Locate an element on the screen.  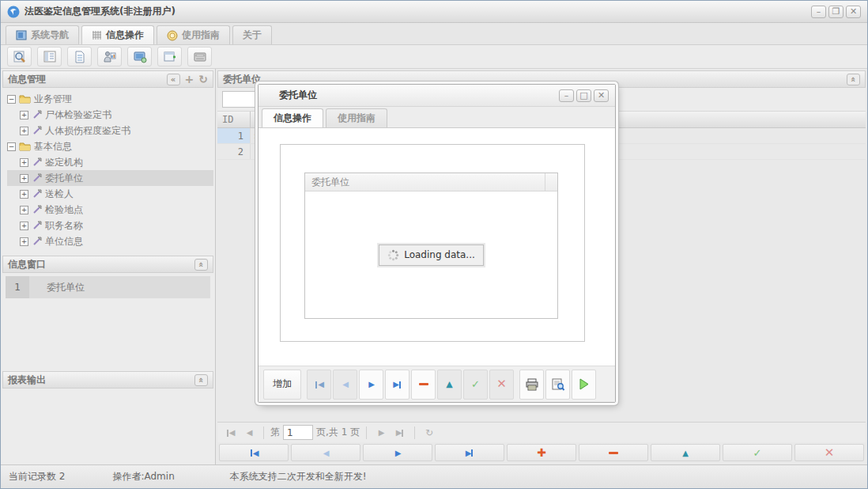
nav-last-button: ▶ is located at coordinates (470, 453).